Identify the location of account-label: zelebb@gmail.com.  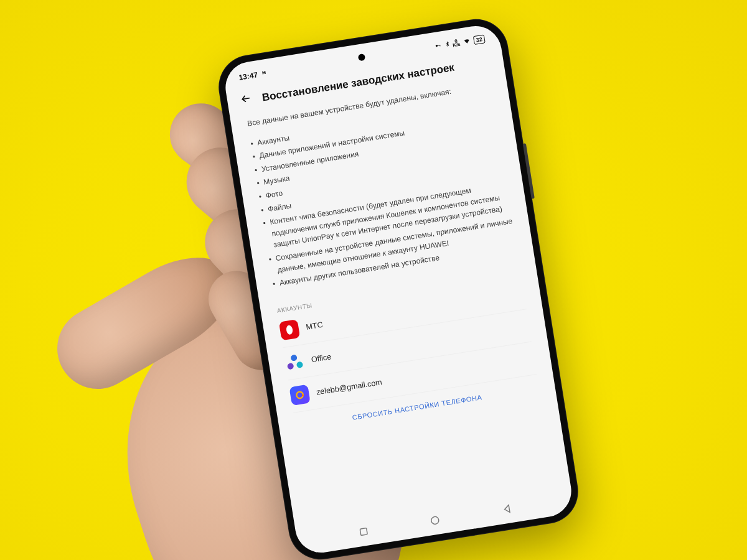
(349, 388).